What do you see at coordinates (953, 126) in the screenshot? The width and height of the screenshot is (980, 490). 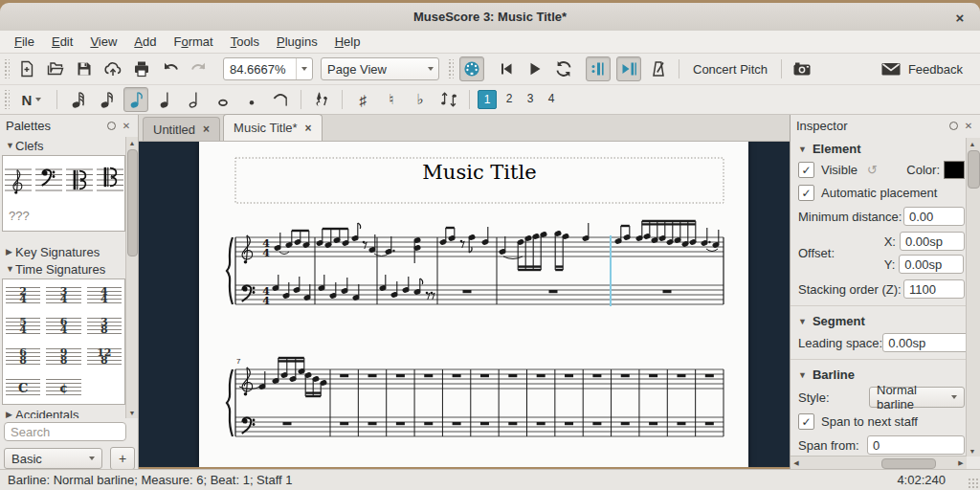 I see `inspector-float-icon` at bounding box center [953, 126].